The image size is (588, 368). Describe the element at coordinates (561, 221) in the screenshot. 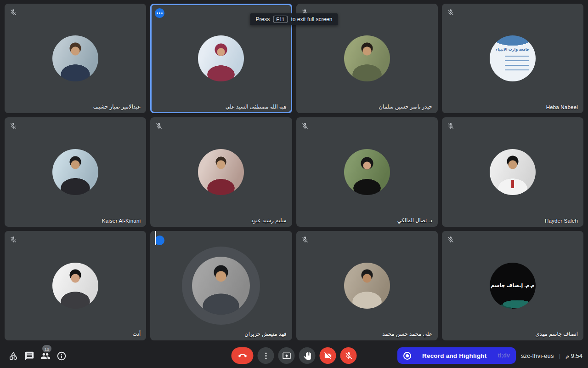

I see `participant-name: Hayder Saleh` at that location.